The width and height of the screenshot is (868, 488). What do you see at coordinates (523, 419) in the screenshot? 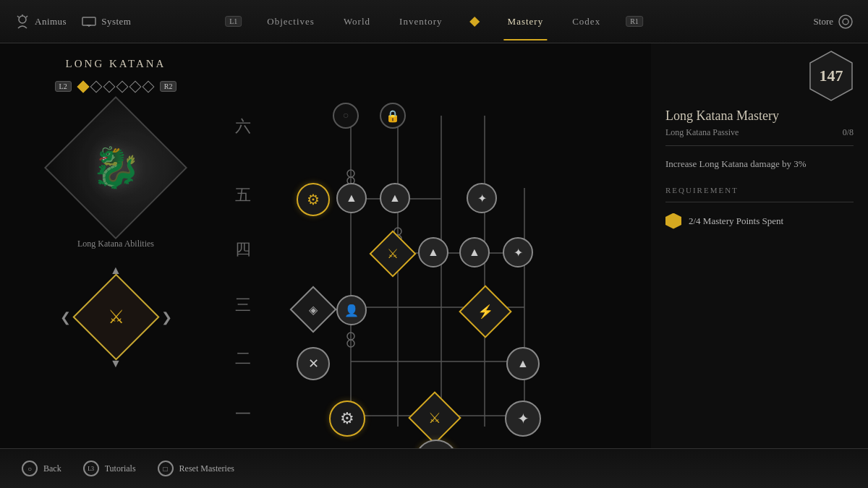
I see `skill-node-1-3: ✦` at bounding box center [523, 419].